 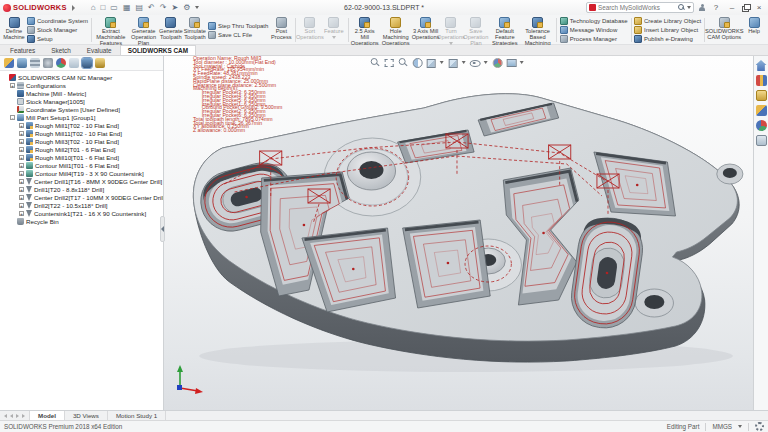 What do you see at coordinates (6, 416) in the screenshot?
I see `first-tab-arrow-icon` at bounding box center [6, 416].